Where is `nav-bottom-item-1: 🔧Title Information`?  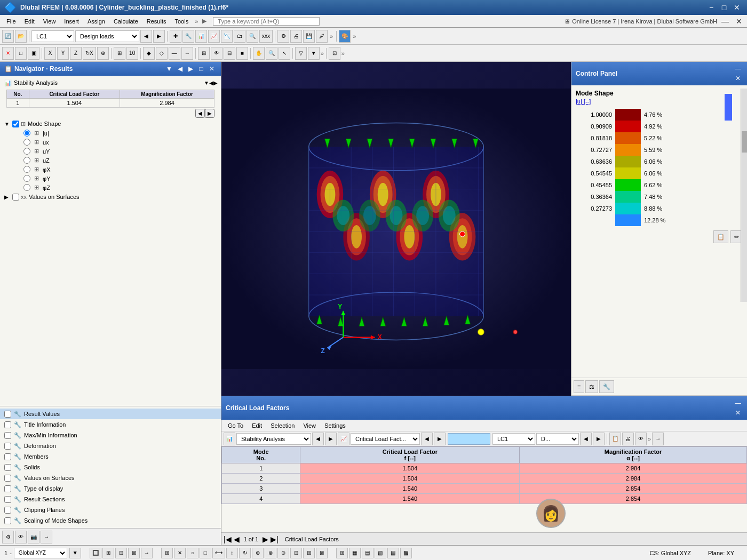
nav-bottom-item-1: 🔧Title Information is located at coordinates (110, 425).